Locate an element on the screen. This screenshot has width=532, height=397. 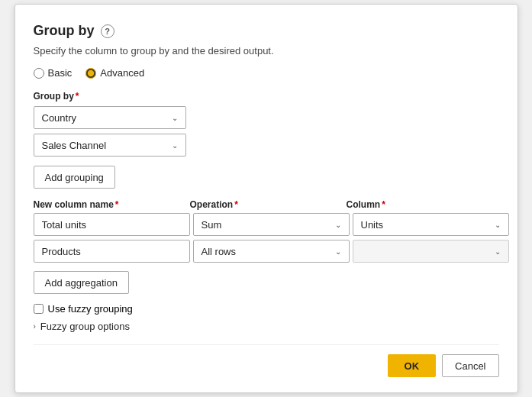
agg-row-2-column-dropdown: ⌄ is located at coordinates (430, 251).